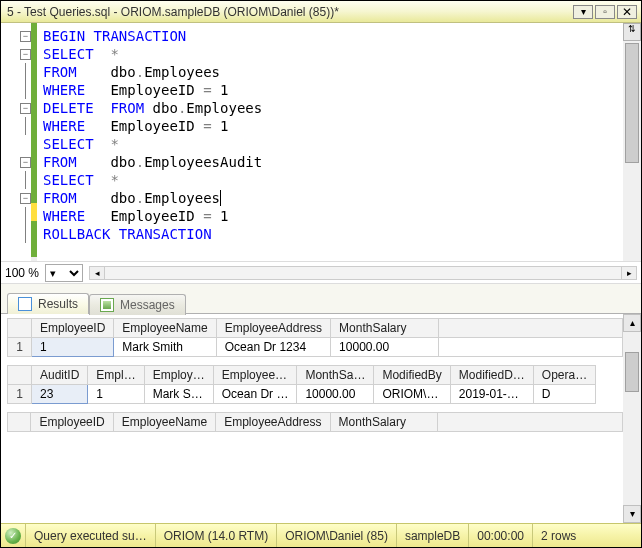  What do you see at coordinates (385, 348) in the screenshot?
I see `grid1-cell-3: 10000.00` at bounding box center [385, 348].